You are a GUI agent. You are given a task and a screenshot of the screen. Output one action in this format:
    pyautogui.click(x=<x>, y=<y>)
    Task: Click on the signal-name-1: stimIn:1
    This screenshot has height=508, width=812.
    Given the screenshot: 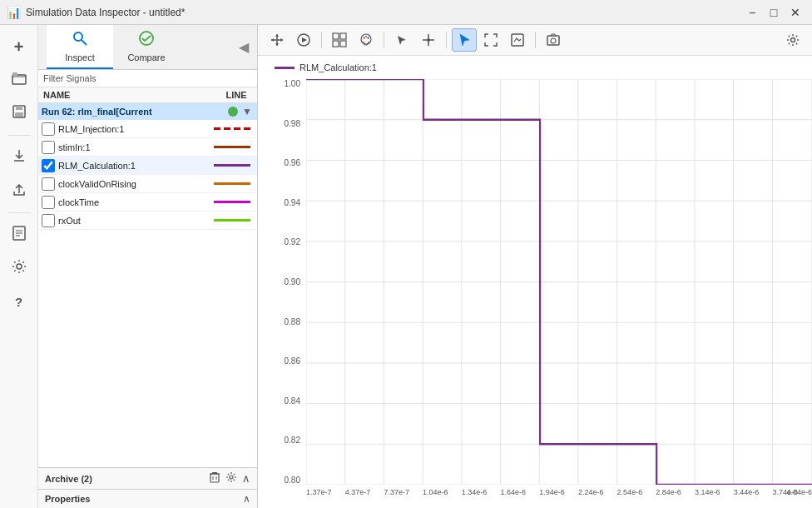 What is the action you would take?
    pyautogui.click(x=136, y=147)
    